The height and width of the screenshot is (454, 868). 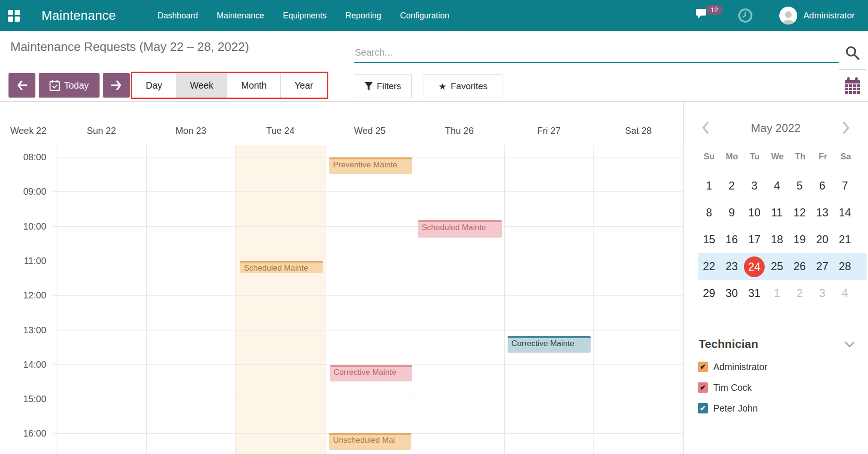 What do you see at coordinates (845, 267) in the screenshot?
I see `minical-date-28: 28` at bounding box center [845, 267].